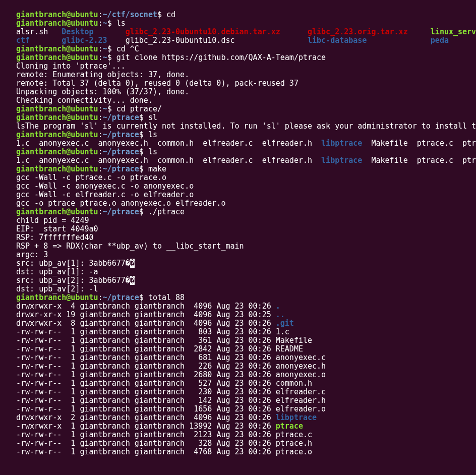 The width and height of the screenshot is (476, 475). I want to click on file-links: 19, so click(73, 315).